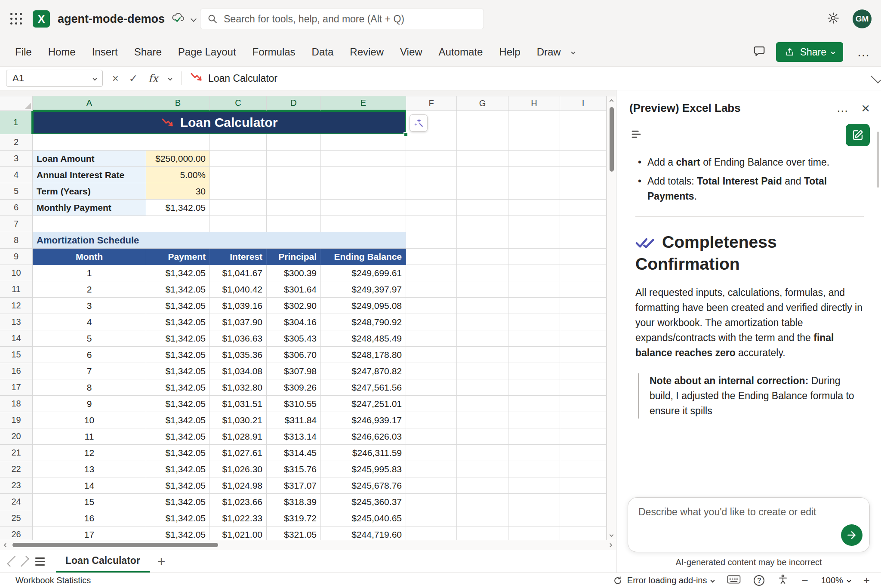 Image resolution: width=881 pixels, height=588 pixels. I want to click on menu-overflow-chevron-icon, so click(573, 52).